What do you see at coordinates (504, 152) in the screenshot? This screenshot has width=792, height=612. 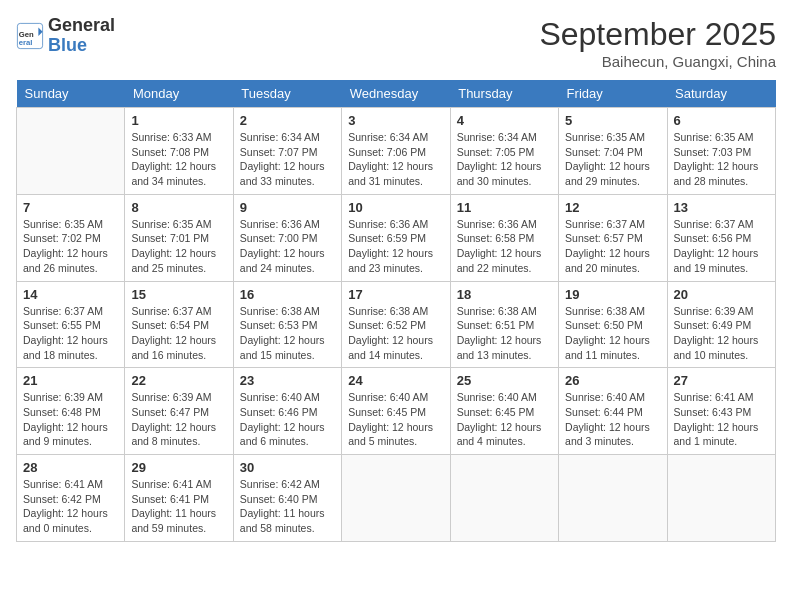 I see `calendar-cell: 4Sunrise: 6:34 AMSunset: 7:05 PMDaylight…` at bounding box center [504, 152].